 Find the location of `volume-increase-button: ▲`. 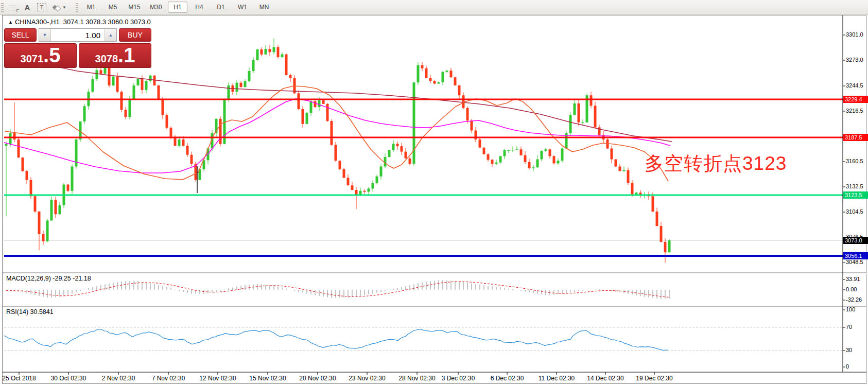

volume-increase-button: ▲ is located at coordinates (110, 35).